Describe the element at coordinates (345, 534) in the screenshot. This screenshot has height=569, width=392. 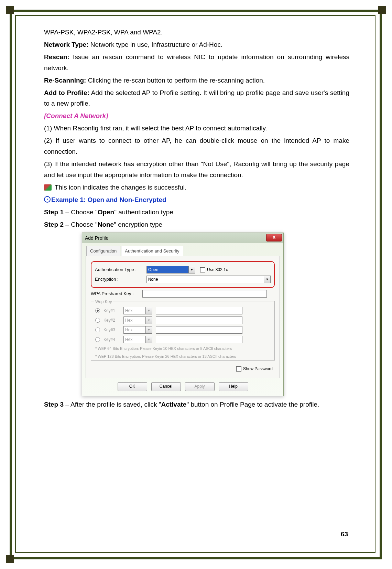
I see `page-number: 63` at that location.